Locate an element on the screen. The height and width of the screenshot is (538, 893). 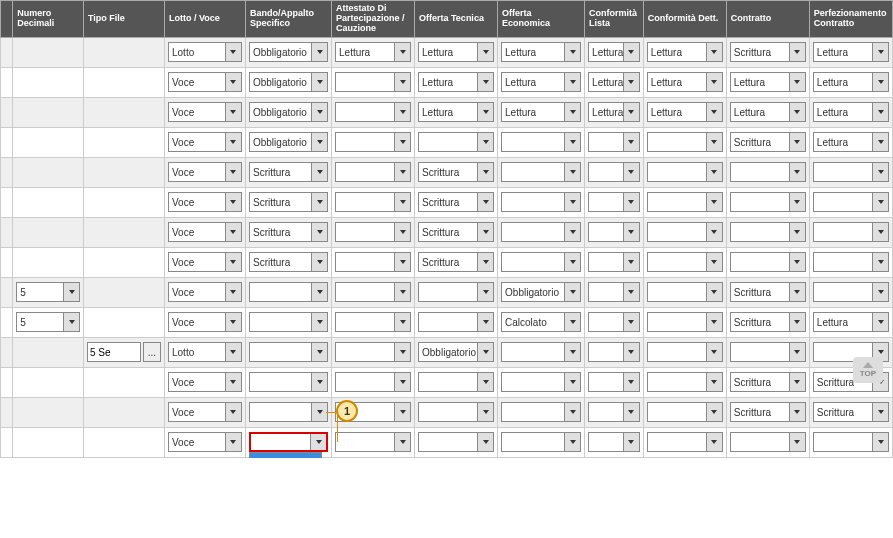
select-dropdown: LetturaScritturaObbligatorioCalcolato is located at coordinates (286, 455).